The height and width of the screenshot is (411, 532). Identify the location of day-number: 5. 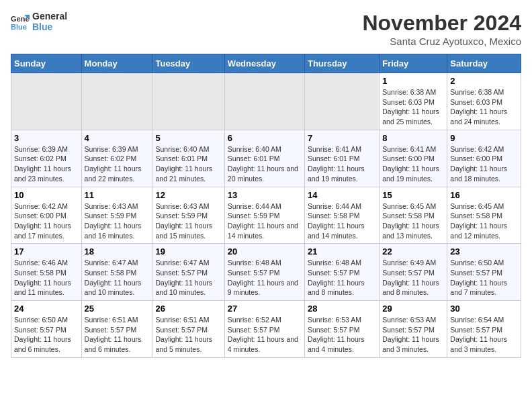
(188, 138).